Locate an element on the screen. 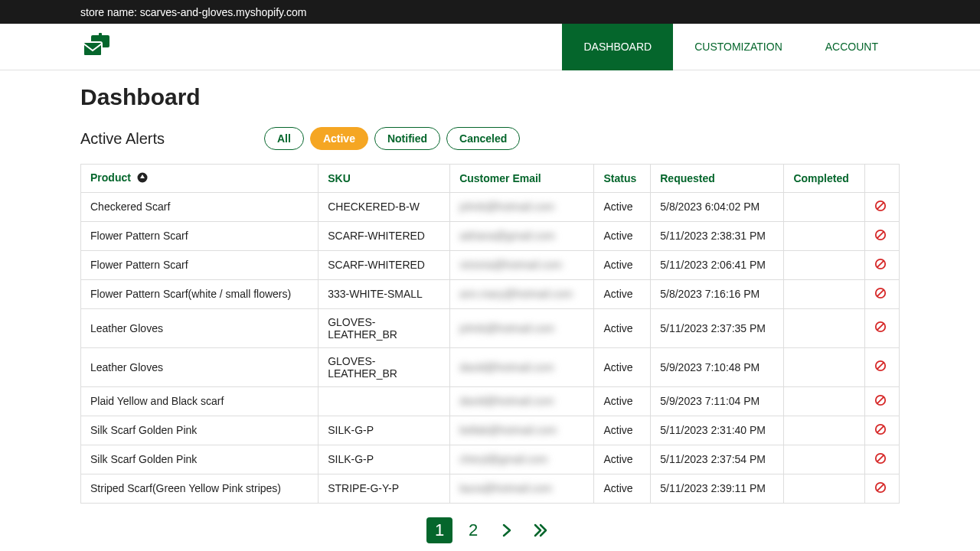  nav-customization: CUSTOMIZATION is located at coordinates (738, 47).